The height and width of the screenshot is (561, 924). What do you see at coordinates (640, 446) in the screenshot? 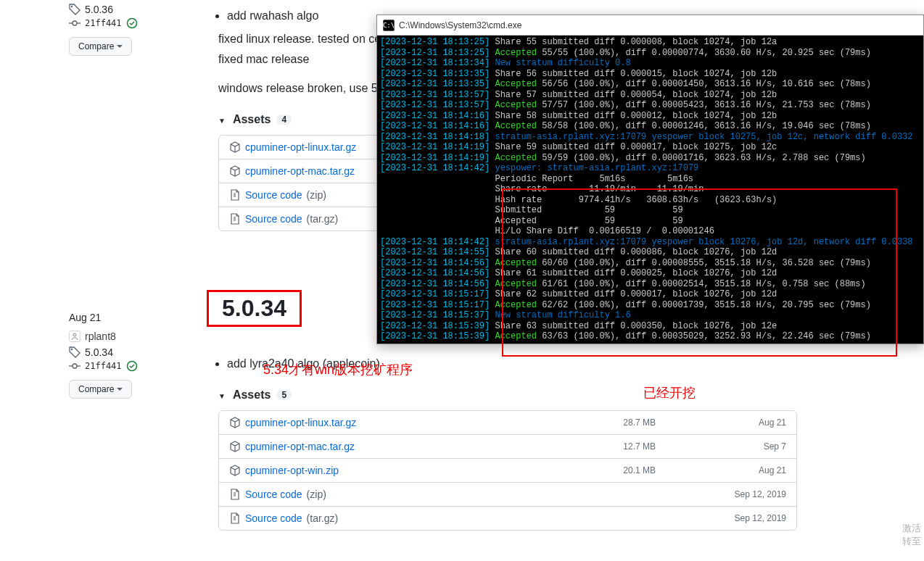
I see `asset-size: 12.7 MB` at bounding box center [640, 446].